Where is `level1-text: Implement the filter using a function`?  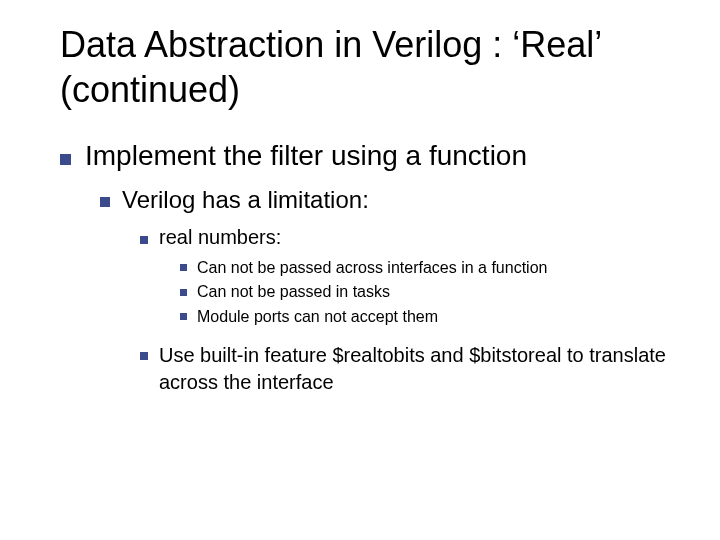 level1-text: Implement the filter using a function is located at coordinates (382, 156).